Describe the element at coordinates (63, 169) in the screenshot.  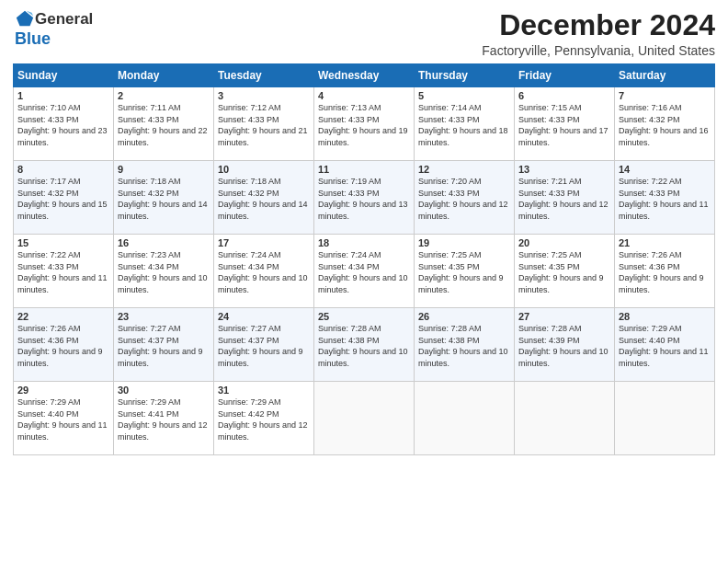
I see `day-number: 8` at that location.